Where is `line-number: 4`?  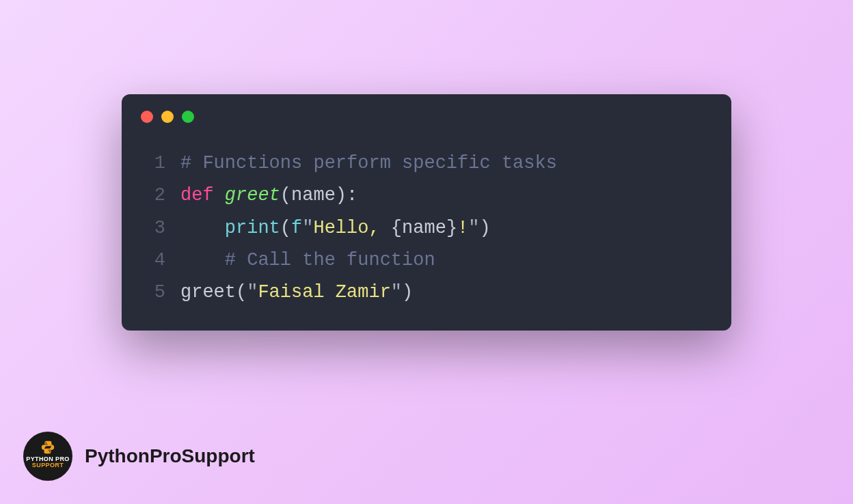 line-number: 4 is located at coordinates (153, 261).